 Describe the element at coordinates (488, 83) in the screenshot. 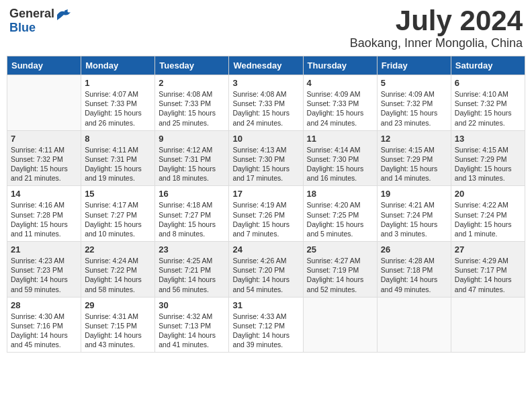

I see `day-number: 6` at that location.